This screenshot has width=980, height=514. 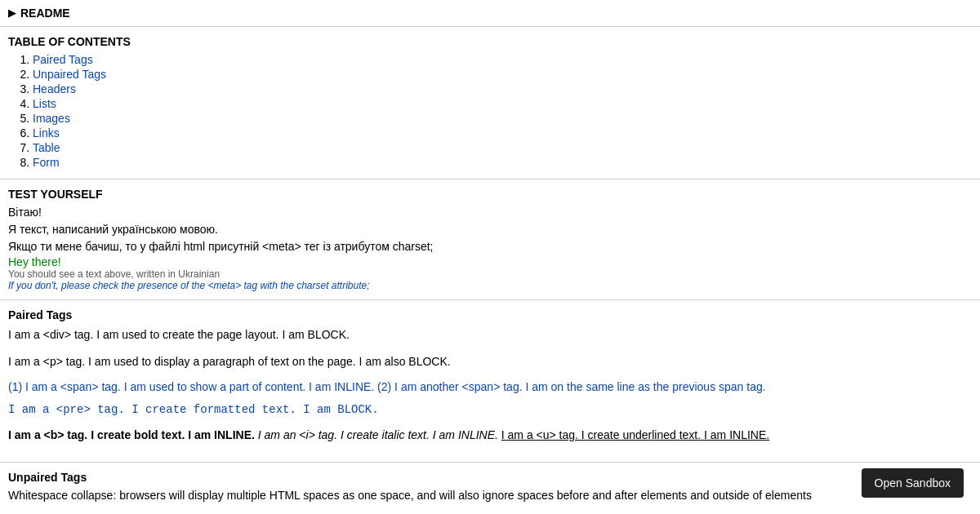 I want to click on italic-tag-text: I am an <i> tag. I create italic text. I…, so click(x=378, y=435).